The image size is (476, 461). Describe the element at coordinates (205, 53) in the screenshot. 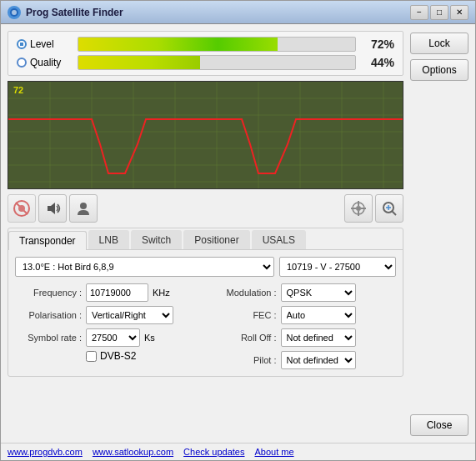

I see `meters-section: Level 72% Quality 44%` at that location.